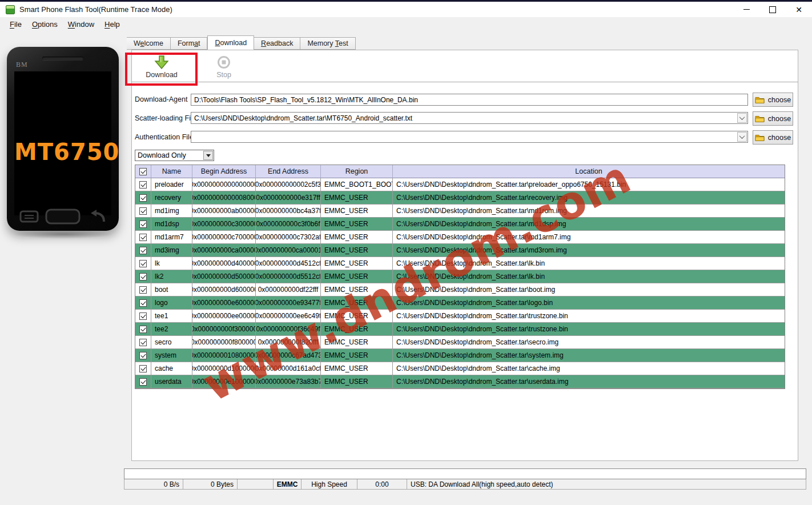 The height and width of the screenshot is (505, 812). I want to click on cell-begin-address: 0x000000000ab00000, so click(224, 211).